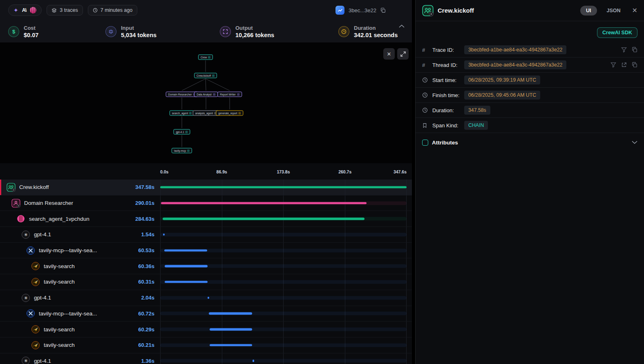  Describe the element at coordinates (530, 80) in the screenshot. I see `field-start-time: Start time: 06/28/2025, 09:39:19 AM UTC` at that location.